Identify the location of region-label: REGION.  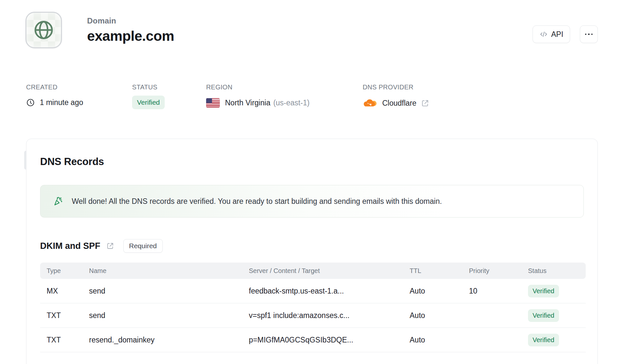
(284, 87).